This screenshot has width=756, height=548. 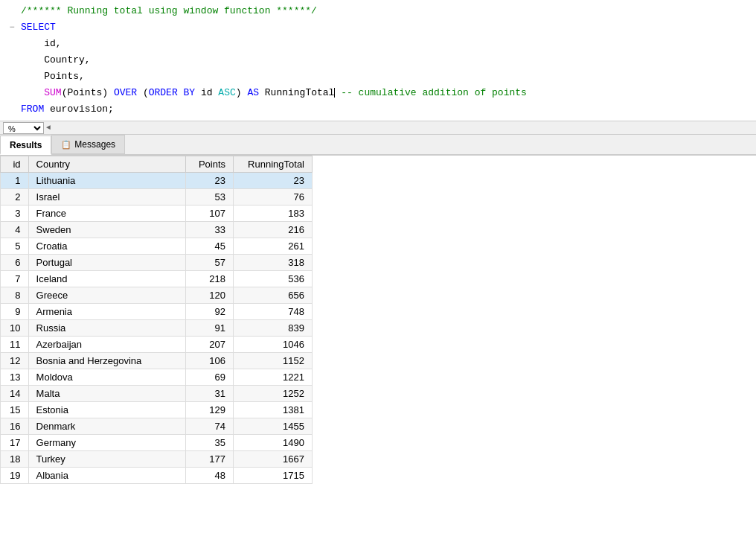 What do you see at coordinates (378, 109) in the screenshot?
I see `code-line-from: FROM eurovision;` at bounding box center [378, 109].